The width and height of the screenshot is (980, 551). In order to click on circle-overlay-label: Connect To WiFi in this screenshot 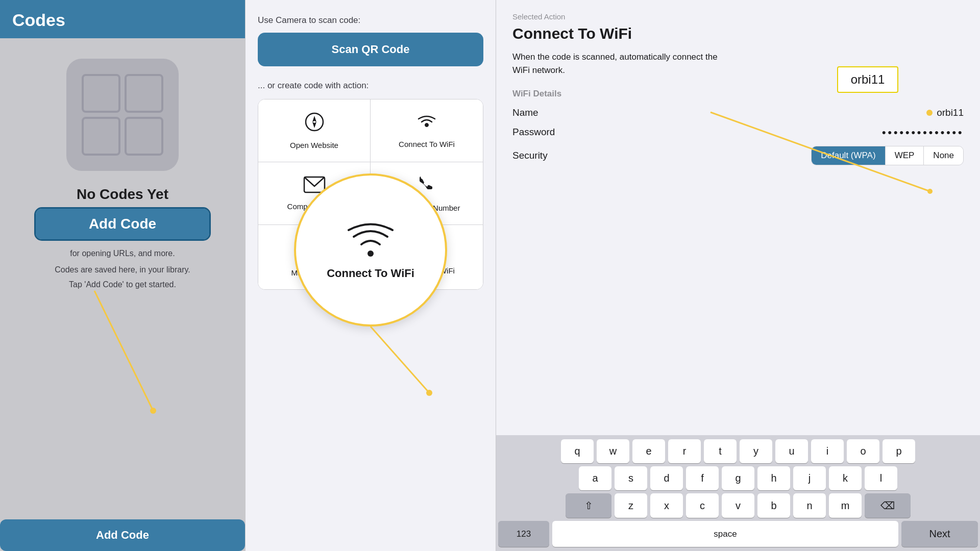, I will do `click(371, 273)`.